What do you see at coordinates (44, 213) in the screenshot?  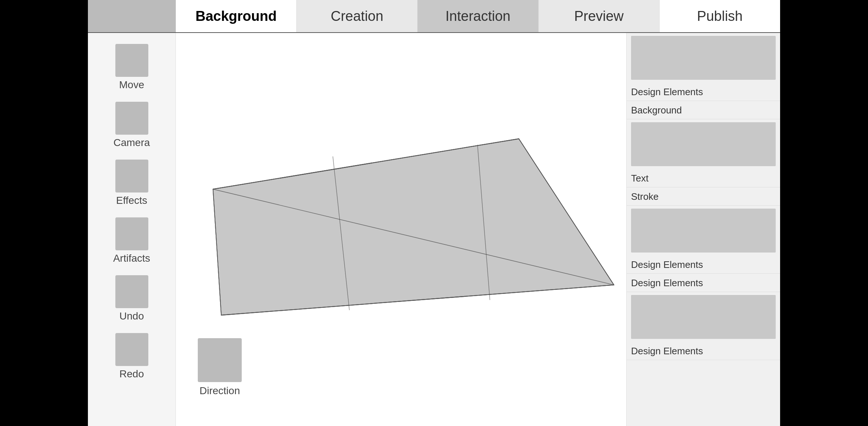 I see `left-black-bar` at bounding box center [44, 213].